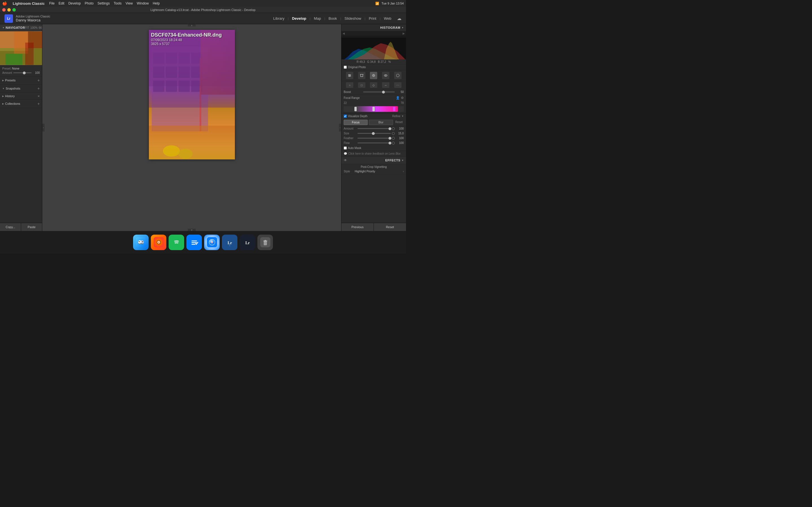 This screenshot has width=812, height=507. I want to click on collections-triangle-icon: ▶, so click(3, 104).